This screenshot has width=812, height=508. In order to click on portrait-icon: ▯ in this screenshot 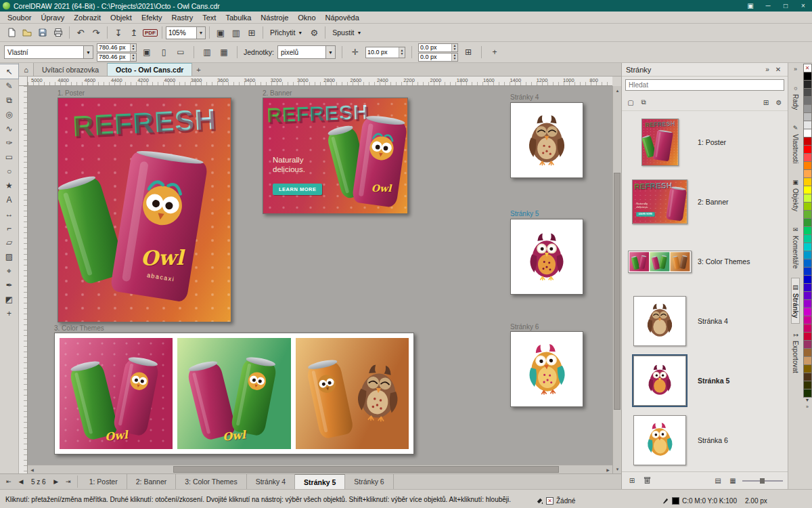, I will do `click(164, 52)`.